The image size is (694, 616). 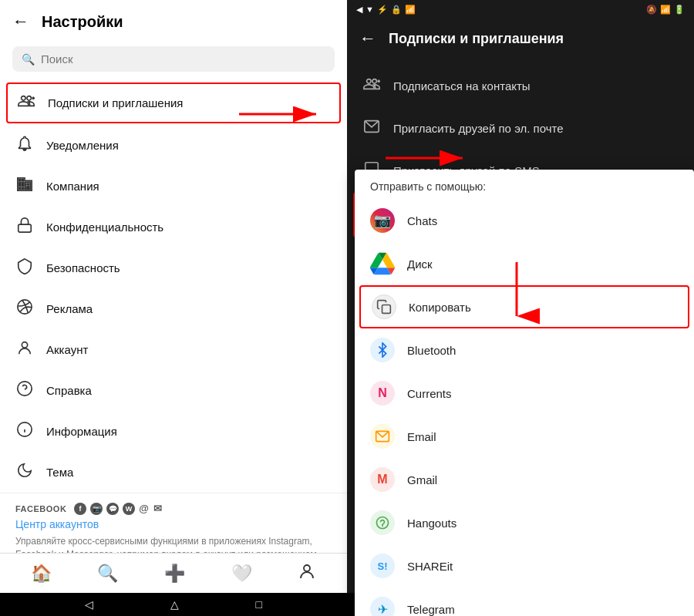 What do you see at coordinates (174, 524) in the screenshot?
I see `accounts-center-link: Центр аккаунтов` at bounding box center [174, 524].